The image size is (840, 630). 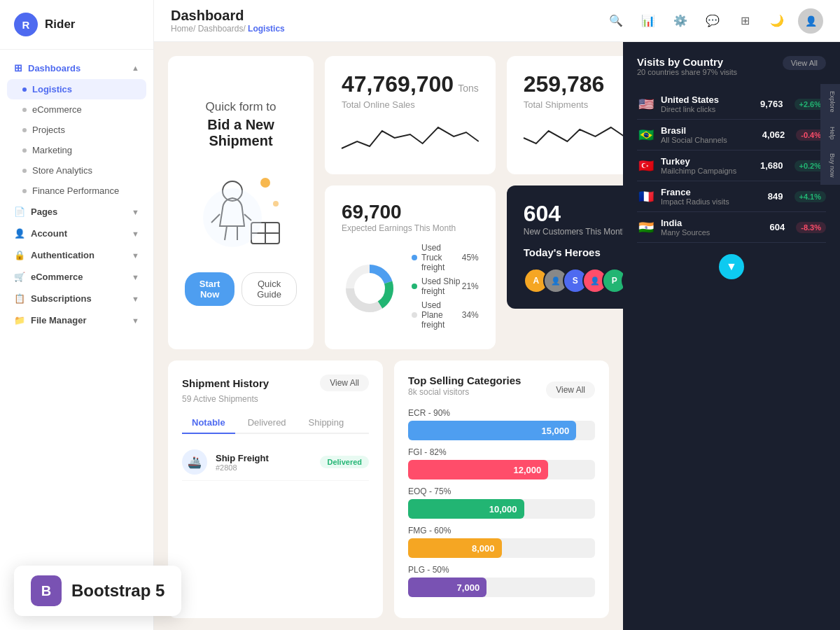 What do you see at coordinates (77, 298) in the screenshot?
I see `sidebar-item-subscriptions: 📋 Subscriptions ▼` at bounding box center [77, 298].